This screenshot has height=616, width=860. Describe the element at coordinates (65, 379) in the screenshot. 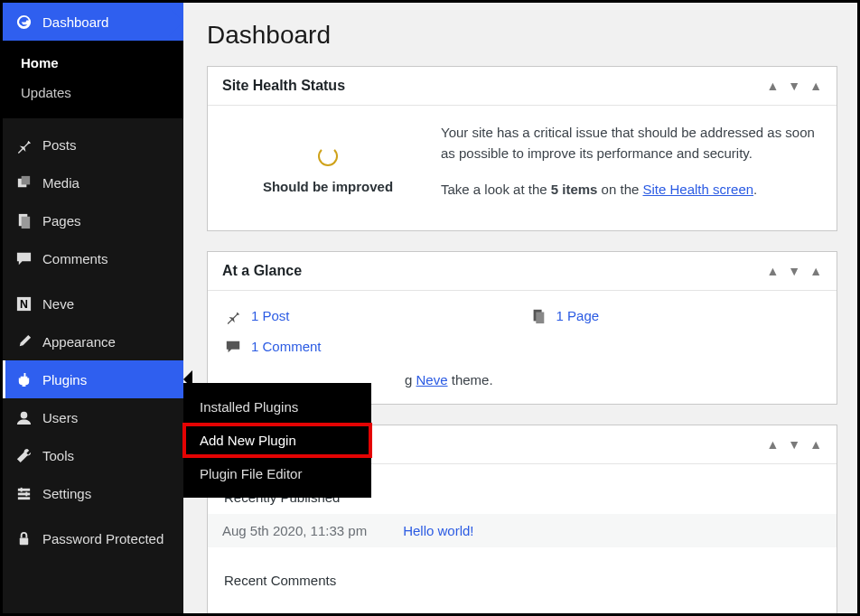

I see `sidebar-label-plugins: Plugins` at that location.